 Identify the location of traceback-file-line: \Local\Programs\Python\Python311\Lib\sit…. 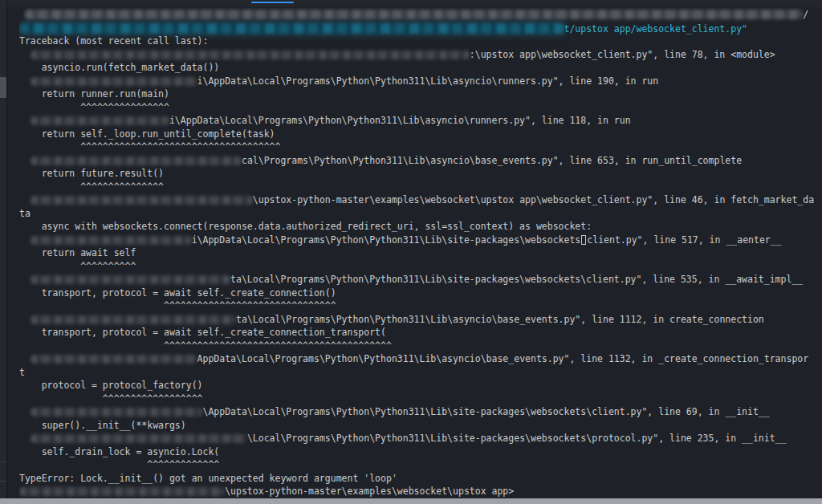
(421, 438).